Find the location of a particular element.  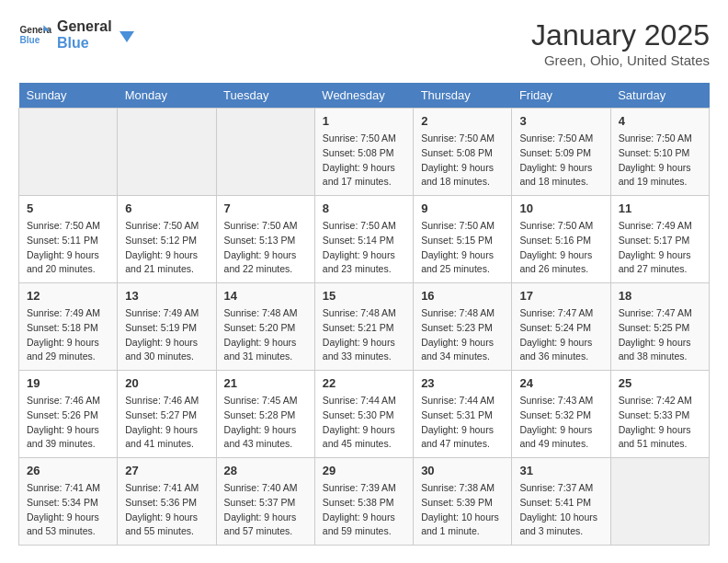

day-info: Sunrise: 7:50 AM Sunset: 5:16 PM Dayligh… is located at coordinates (561, 248).